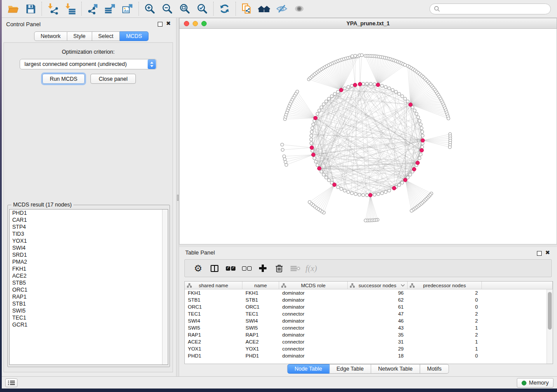 The image size is (557, 392). Describe the element at coordinates (89, 290) in the screenshot. I see `mcds-result-item: ORC1` at that location.